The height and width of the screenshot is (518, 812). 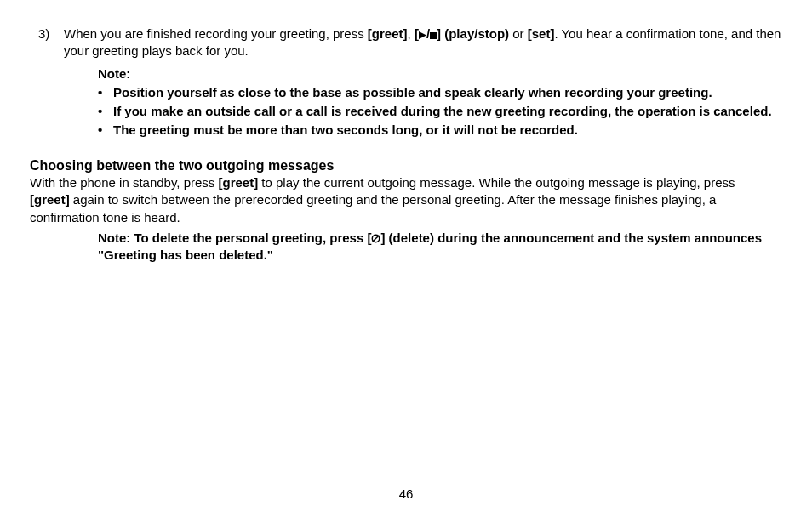 What do you see at coordinates (400, 247) in the screenshot?
I see `delete-note: Note: To delete the personal greeting, p…` at bounding box center [400, 247].